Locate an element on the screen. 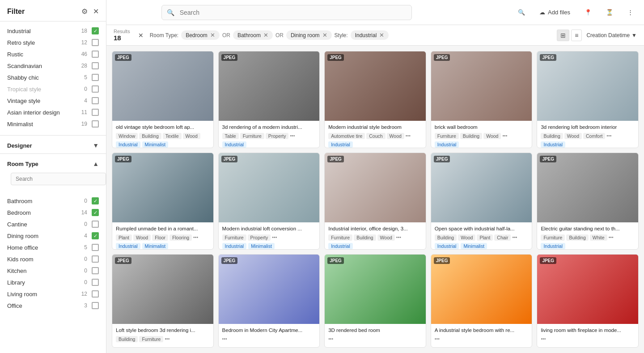 This screenshot has height=353, width=644. close-icon: ✕ is located at coordinates (96, 12).